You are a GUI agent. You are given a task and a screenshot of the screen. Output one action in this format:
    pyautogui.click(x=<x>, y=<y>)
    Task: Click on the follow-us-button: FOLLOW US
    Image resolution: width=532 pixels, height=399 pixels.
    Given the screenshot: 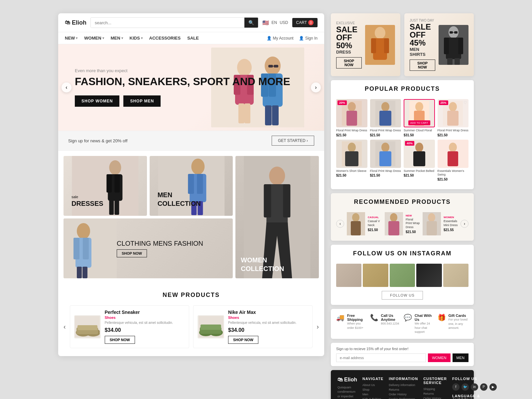 What is the action you would take?
    pyautogui.click(x=402, y=295)
    